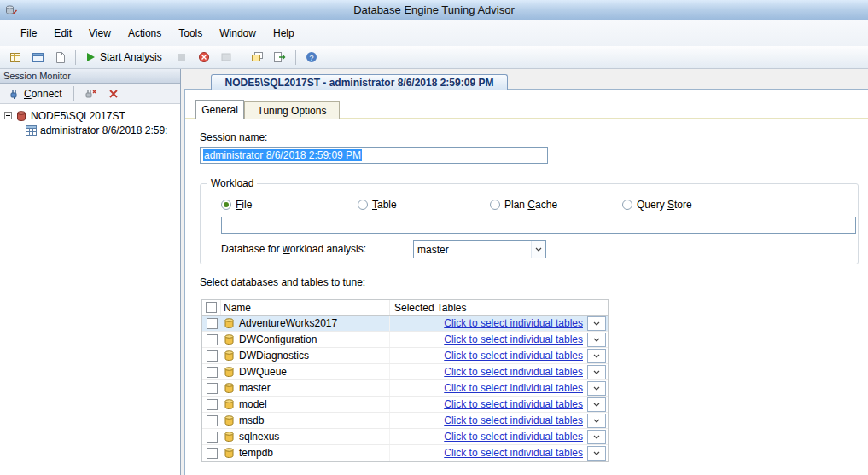  What do you see at coordinates (657, 205) in the screenshot?
I see `radio-query-store: Query Store` at bounding box center [657, 205].